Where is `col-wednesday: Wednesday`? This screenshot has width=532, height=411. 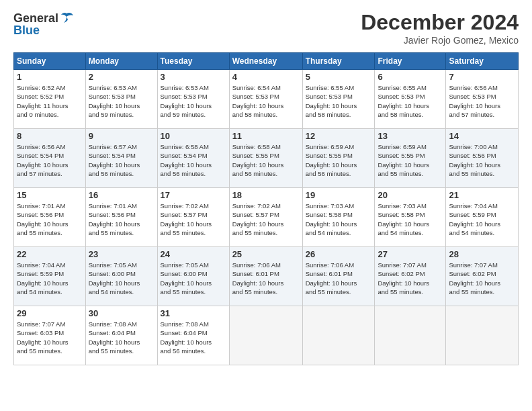 col-wednesday: Wednesday is located at coordinates (266, 62).